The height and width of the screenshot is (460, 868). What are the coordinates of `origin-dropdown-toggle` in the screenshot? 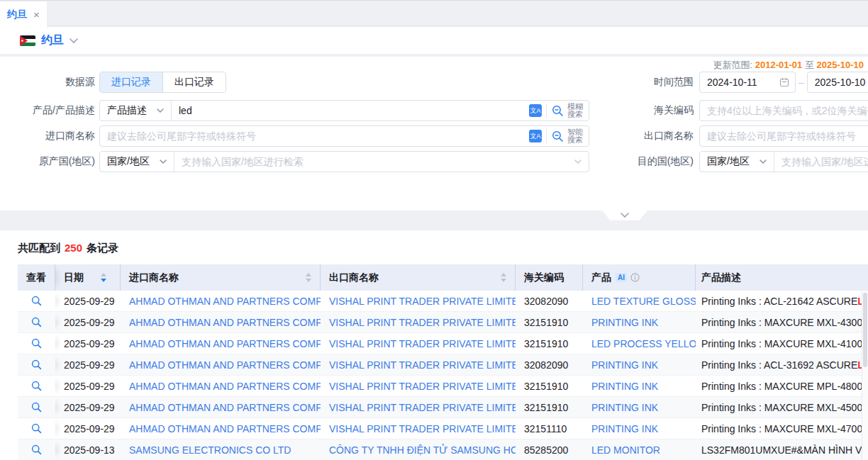 It's located at (582, 162).